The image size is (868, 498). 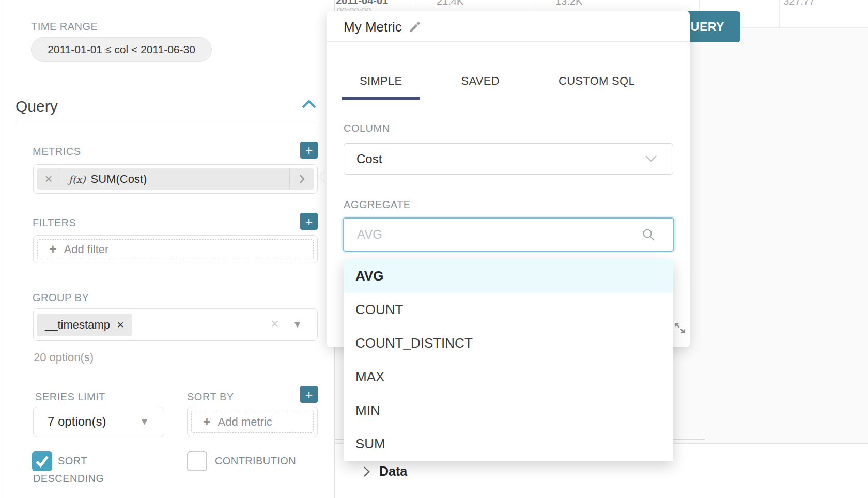 What do you see at coordinates (373, 27) in the screenshot?
I see `metric-title: My Metric` at bounding box center [373, 27].